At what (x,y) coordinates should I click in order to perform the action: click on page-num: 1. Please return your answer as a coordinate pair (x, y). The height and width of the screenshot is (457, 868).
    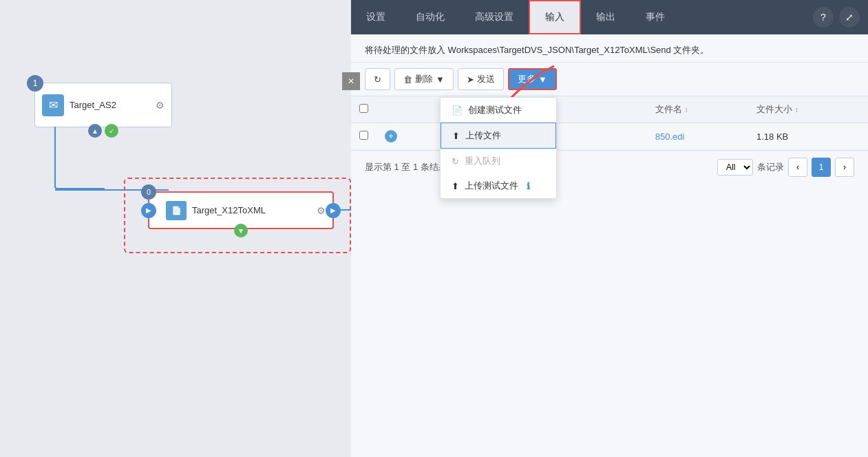
    Looking at the image, I should click on (822, 167).